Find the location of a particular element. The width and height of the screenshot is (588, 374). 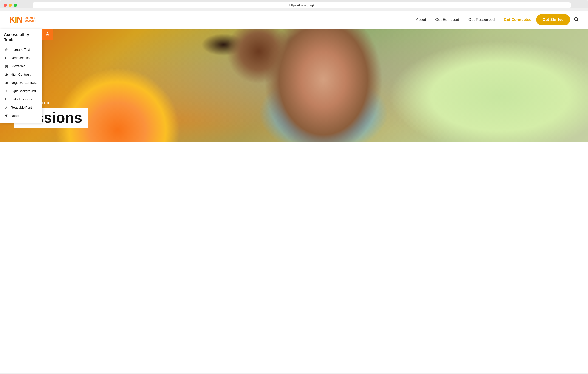

address-bar: https://kin.org.sg/ is located at coordinates (302, 5).